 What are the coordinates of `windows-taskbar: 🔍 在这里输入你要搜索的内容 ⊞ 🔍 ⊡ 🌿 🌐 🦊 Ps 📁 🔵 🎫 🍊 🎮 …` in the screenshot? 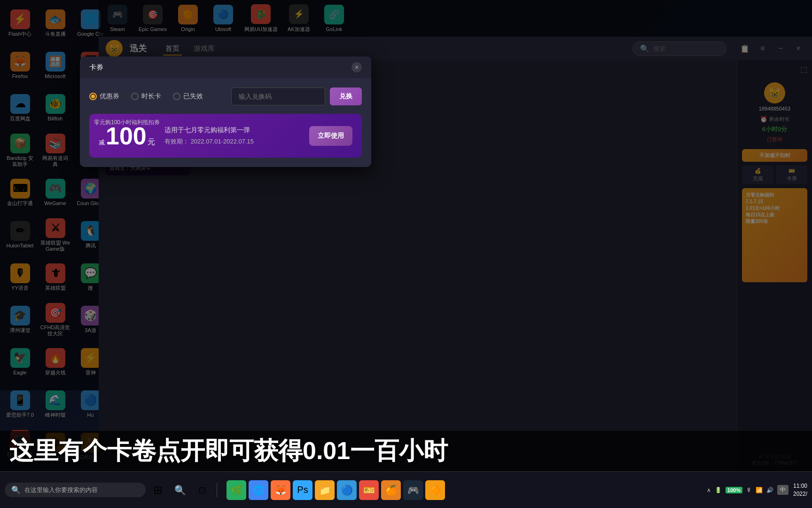 It's located at (406, 490).